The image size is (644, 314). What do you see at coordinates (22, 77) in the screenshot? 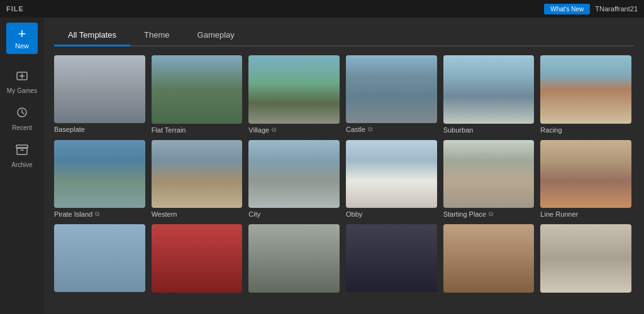
I see `my-games-icon` at bounding box center [22, 77].